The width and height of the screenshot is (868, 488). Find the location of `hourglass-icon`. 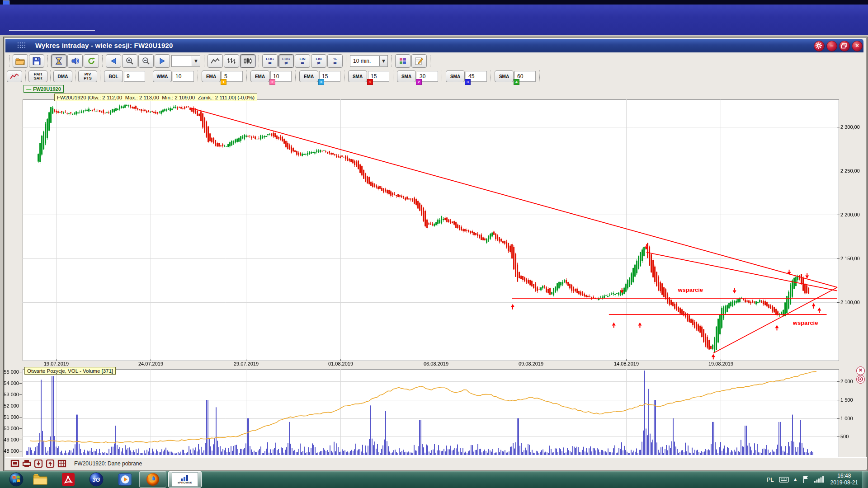

hourglass-icon is located at coordinates (59, 61).